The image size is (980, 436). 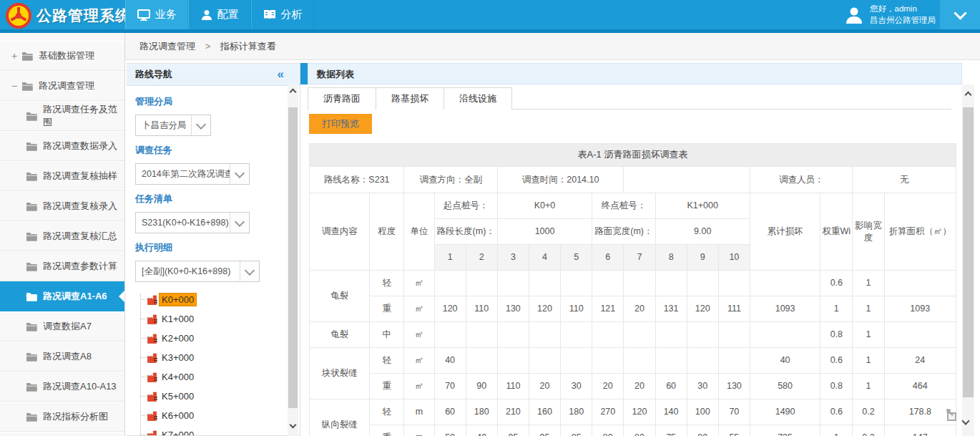 I want to click on top-bar: 公路管理系统 业务配置分析 您好，admin 昌吉州公路管理局, so click(x=490, y=16).